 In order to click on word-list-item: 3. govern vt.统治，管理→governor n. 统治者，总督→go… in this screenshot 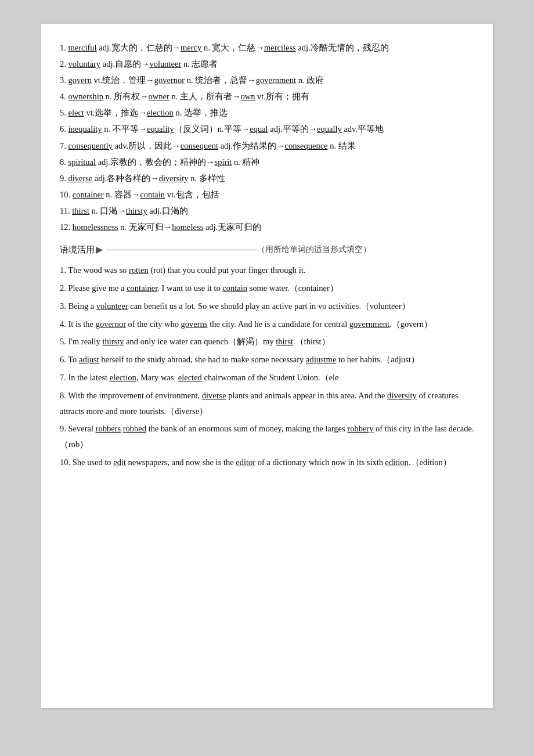, I will do `click(267, 80)`.